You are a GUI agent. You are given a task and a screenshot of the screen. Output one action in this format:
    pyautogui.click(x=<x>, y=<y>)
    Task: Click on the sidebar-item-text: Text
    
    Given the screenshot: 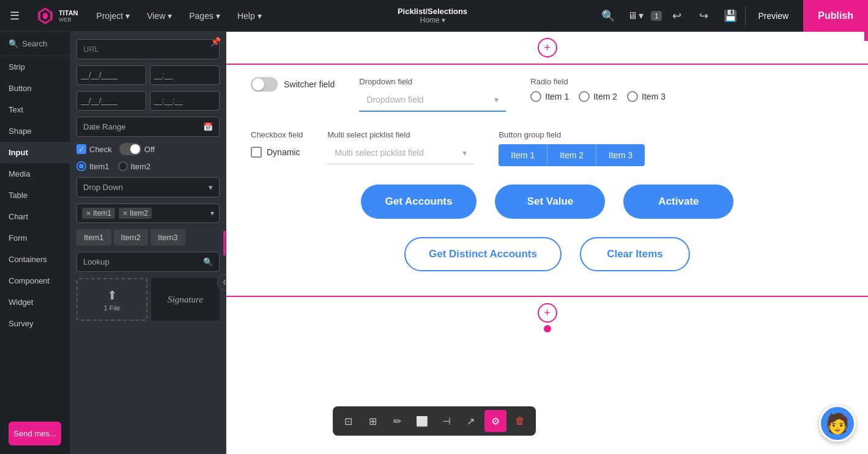 What is the action you would take?
    pyautogui.click(x=35, y=110)
    